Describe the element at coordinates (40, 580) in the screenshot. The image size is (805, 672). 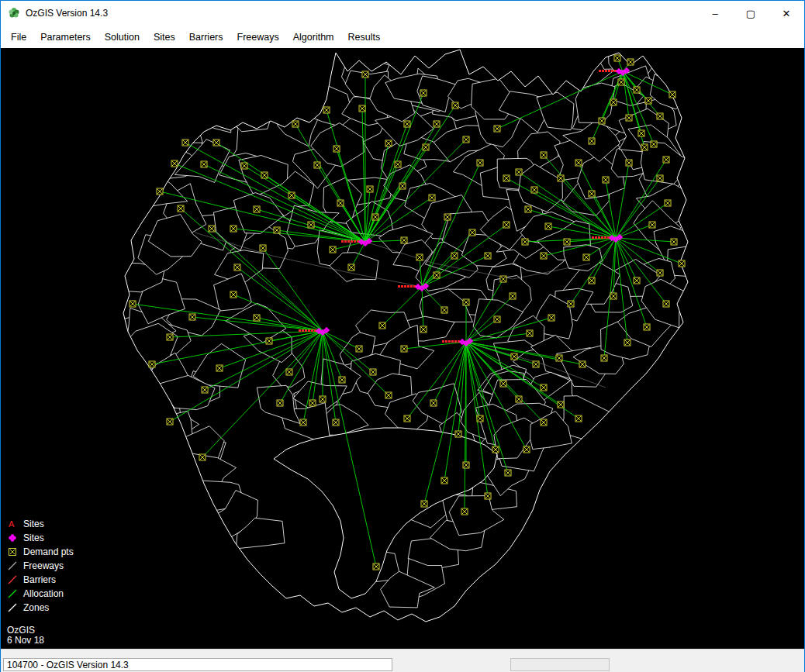
I see `legend-label: Barriers` at that location.